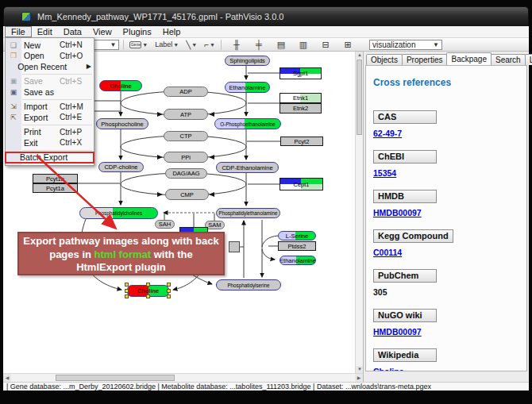  I want to click on xref-link-wikipedia: Choline, so click(446, 369).